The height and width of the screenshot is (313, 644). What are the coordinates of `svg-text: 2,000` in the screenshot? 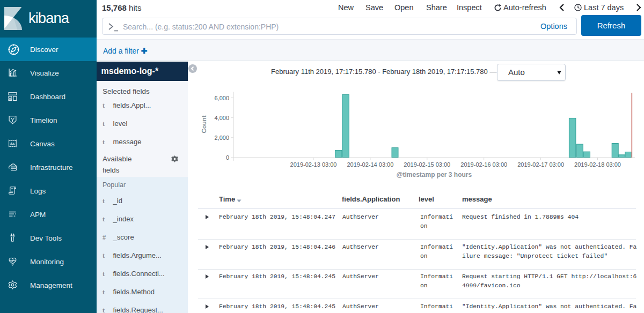 It's located at (222, 138).